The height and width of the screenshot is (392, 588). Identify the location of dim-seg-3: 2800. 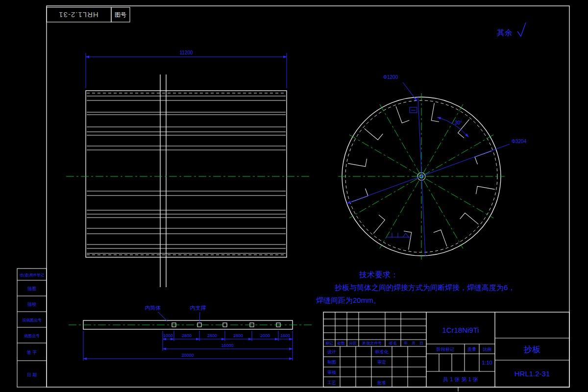
(212, 336).